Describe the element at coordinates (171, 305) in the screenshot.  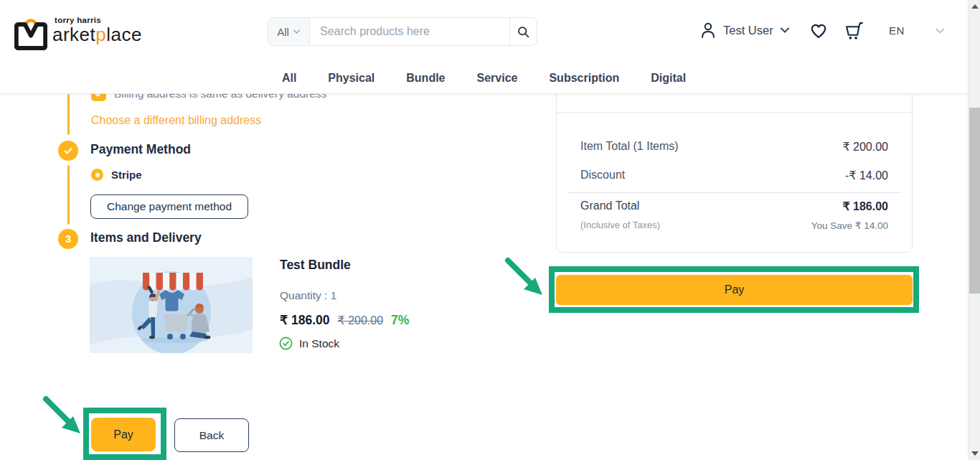
I see `shopping-illustration` at that location.